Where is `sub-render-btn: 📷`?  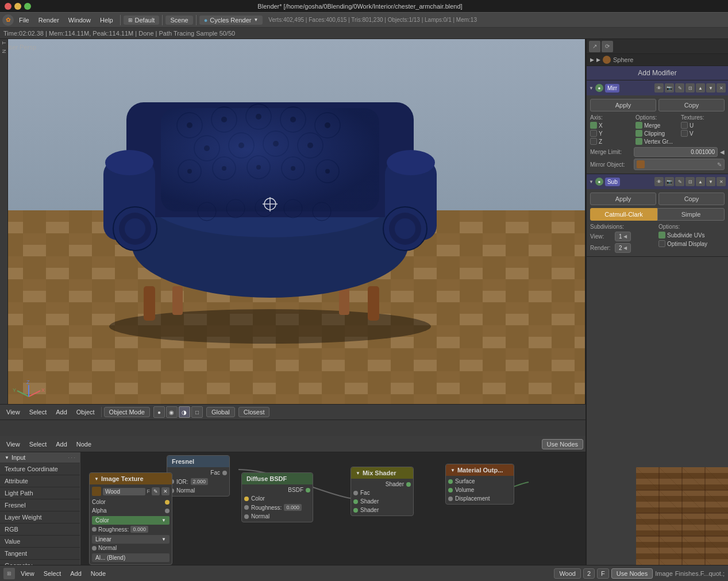
sub-render-btn: 📷 is located at coordinates (669, 182).